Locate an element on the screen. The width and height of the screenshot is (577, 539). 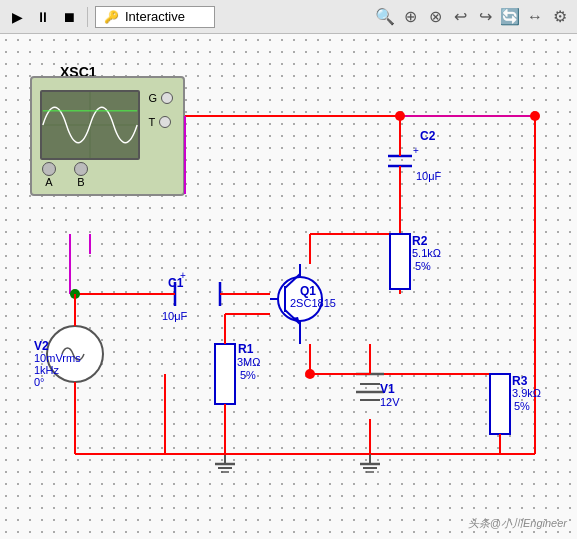
zoom-out-icon: ⊗ is located at coordinates (435, 17).